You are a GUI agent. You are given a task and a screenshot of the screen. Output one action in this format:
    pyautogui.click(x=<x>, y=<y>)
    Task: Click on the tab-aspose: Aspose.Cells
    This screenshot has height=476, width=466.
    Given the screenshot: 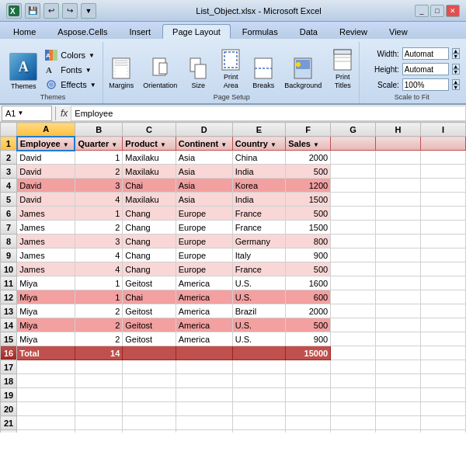 What is the action you would take?
    pyautogui.click(x=82, y=31)
    